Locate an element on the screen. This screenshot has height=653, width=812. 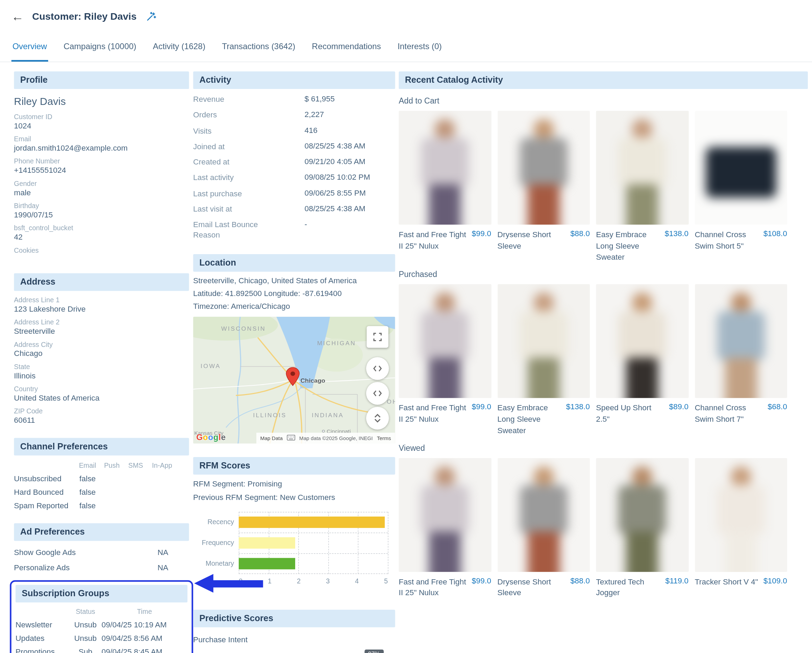
rfm-bar-recency is located at coordinates (312, 522).